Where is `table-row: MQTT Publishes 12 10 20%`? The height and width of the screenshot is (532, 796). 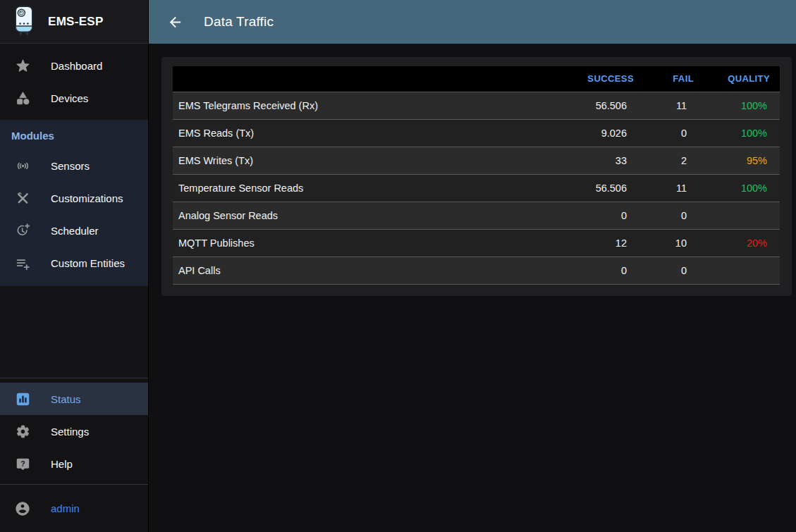 table-row: MQTT Publishes 12 10 20% is located at coordinates (477, 242).